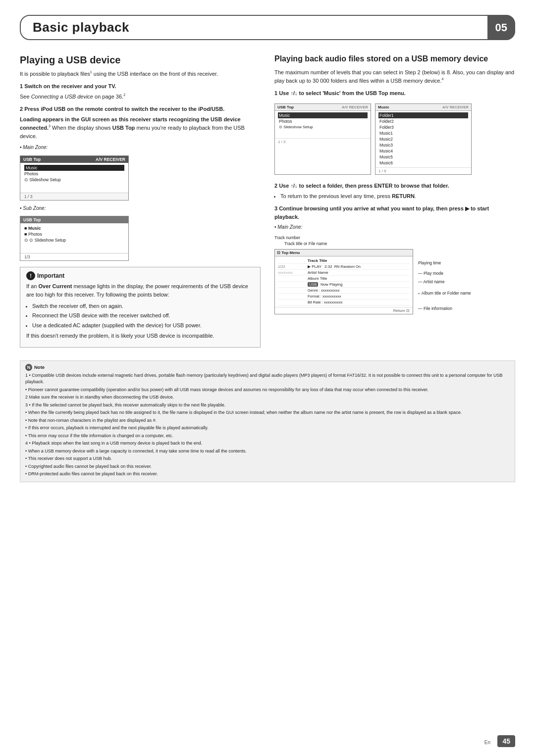  Describe the element at coordinates (445, 274) in the screenshot. I see `diagram-right-labels: Playing time — Play mode — Artist name ⌐…` at that location.